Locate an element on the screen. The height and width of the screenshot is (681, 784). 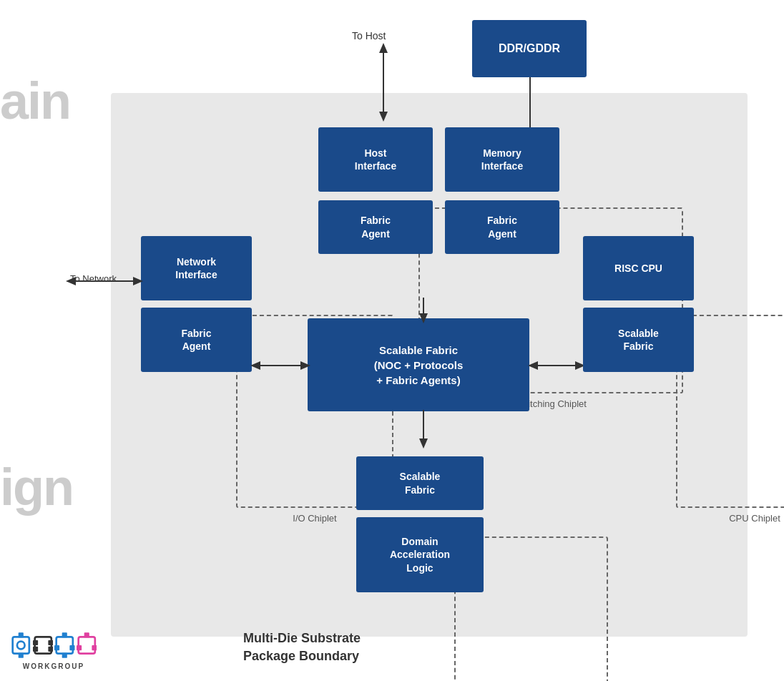
scalable-fabric-domain-label: ScalableFabric is located at coordinates (421, 483).